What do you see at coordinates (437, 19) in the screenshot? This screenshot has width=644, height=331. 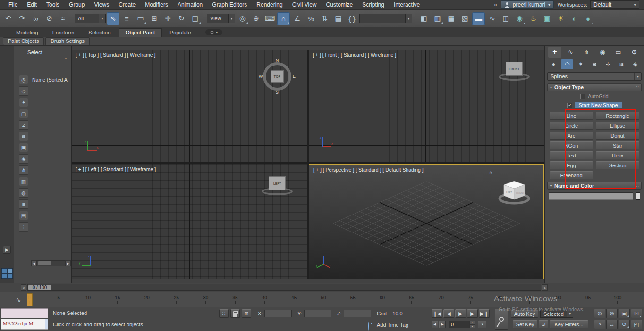 I see `align-icon: ▥` at bounding box center [437, 19].